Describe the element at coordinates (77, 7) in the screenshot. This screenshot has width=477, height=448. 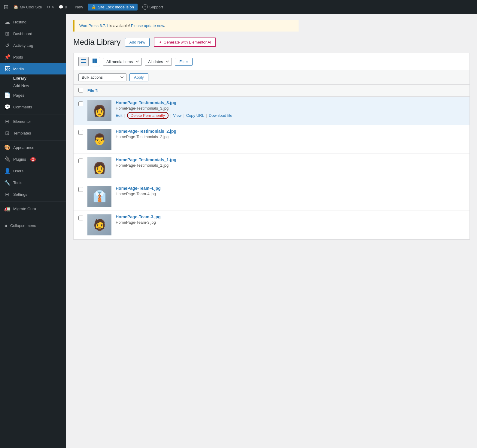
I see `new-content-button: + New` at that location.